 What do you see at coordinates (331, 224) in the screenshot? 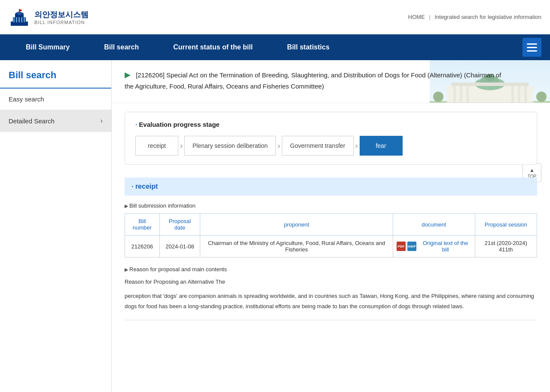
I see `table-header-row: Bill number Proposal date proponent docu…` at bounding box center [331, 224].